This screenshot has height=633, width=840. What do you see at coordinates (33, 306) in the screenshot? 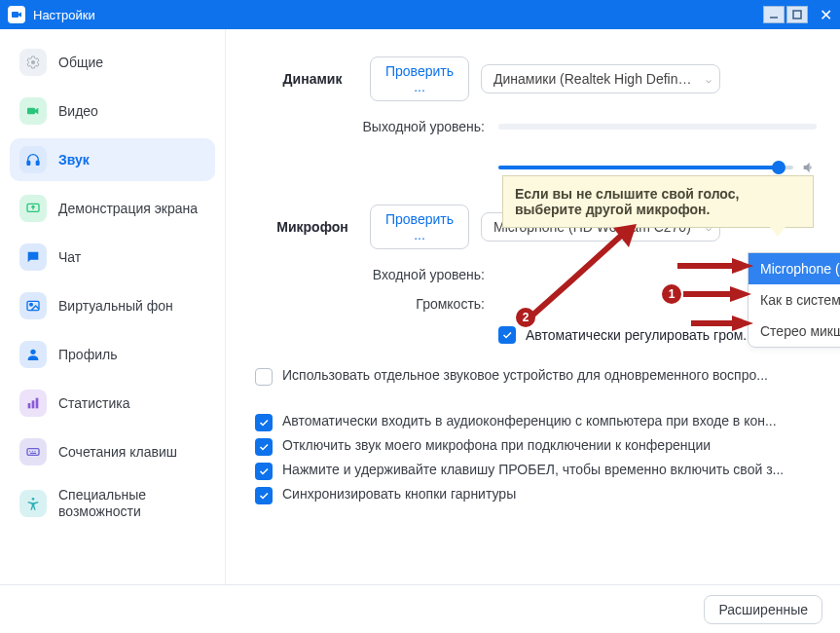
I see `image-icon` at bounding box center [33, 306].